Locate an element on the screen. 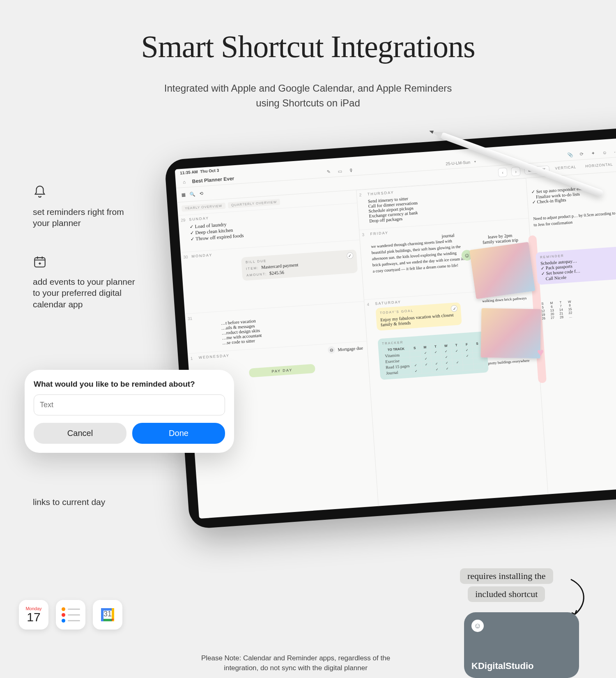  note-line: included shortcut is located at coordinates (506, 594).